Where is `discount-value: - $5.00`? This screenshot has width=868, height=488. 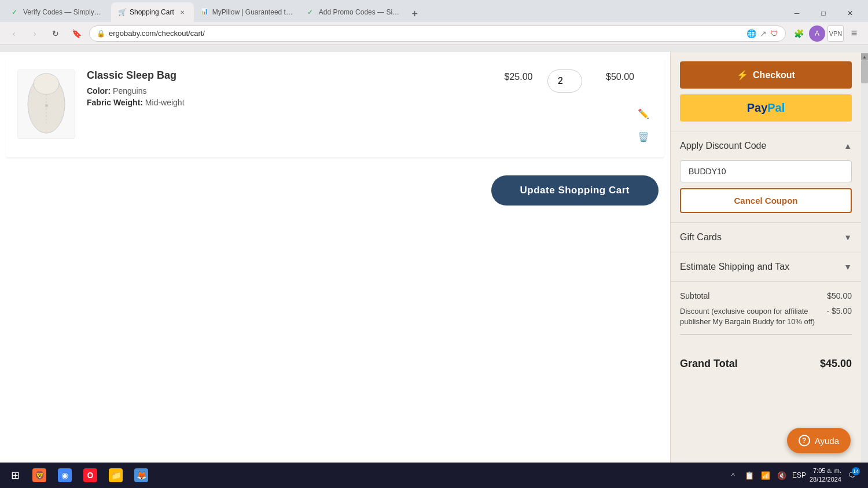
discount-value: - $5.00 is located at coordinates (839, 311).